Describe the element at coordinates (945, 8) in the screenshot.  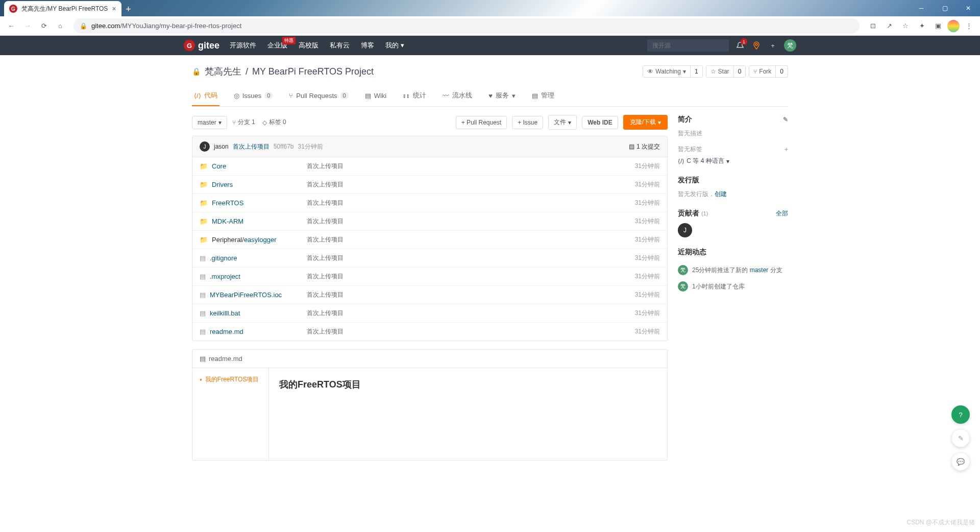
I see `maximize-icon: ▢` at that location.